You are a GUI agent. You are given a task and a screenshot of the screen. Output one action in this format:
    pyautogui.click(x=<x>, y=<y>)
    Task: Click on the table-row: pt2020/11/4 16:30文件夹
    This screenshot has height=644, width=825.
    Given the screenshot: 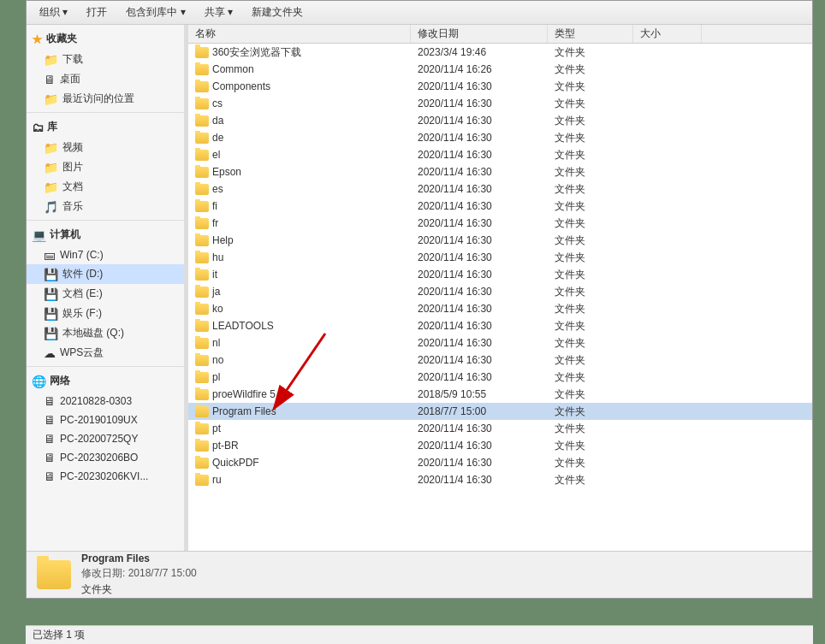 What is the action you would take?
    pyautogui.click(x=500, y=428)
    